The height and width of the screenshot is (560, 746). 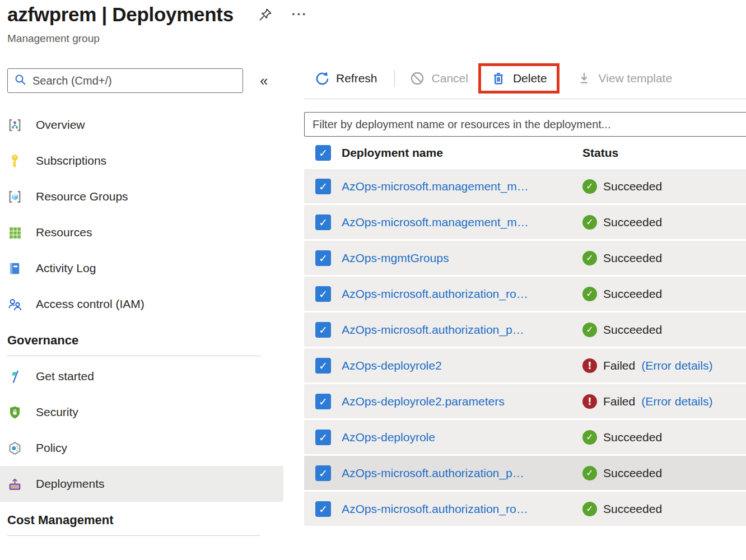 What do you see at coordinates (142, 376) in the screenshot?
I see `sidebar-item-get-started: Get started` at bounding box center [142, 376].